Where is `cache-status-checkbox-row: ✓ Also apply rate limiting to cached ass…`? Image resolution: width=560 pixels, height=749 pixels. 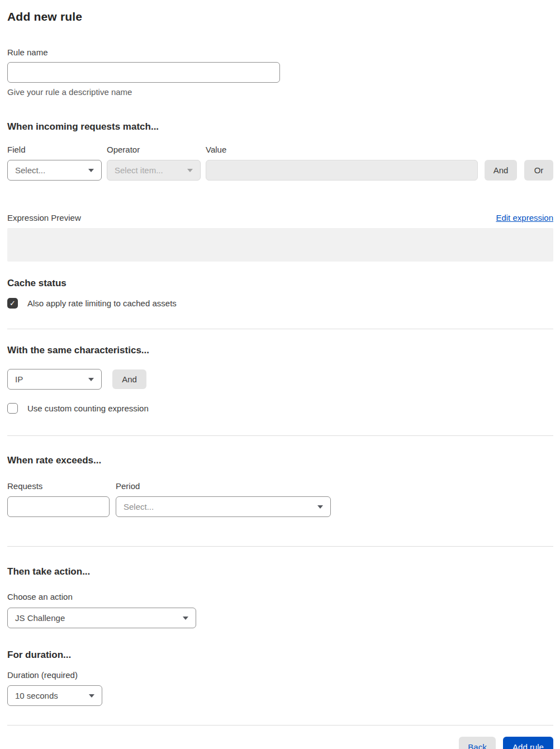
cache-status-checkbox-row: ✓ Also apply rate limiting to cached ass… is located at coordinates (281, 303).